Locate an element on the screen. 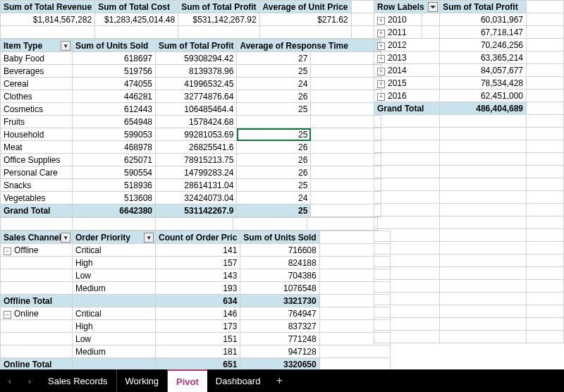 The height and width of the screenshot is (392, 564). profit-cell: 99281053.69 is located at coordinates (196, 135).